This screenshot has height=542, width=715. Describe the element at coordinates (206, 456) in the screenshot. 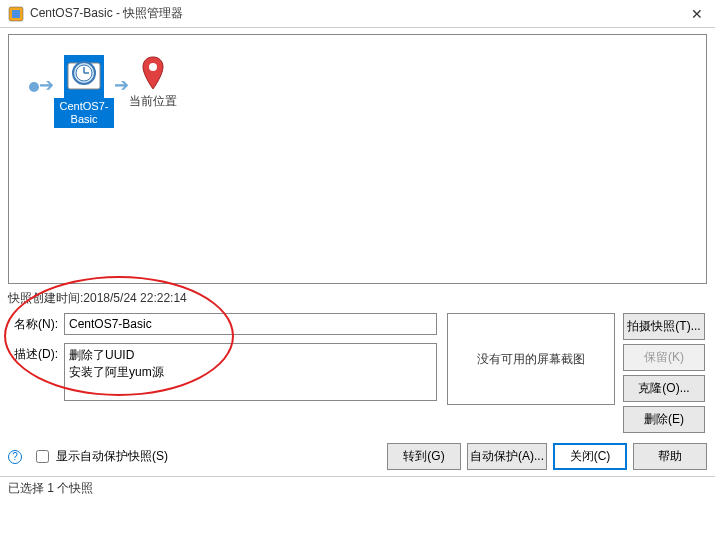

I see `show-autoprotect-checkbox: 显示自动保护快照(S)` at that location.